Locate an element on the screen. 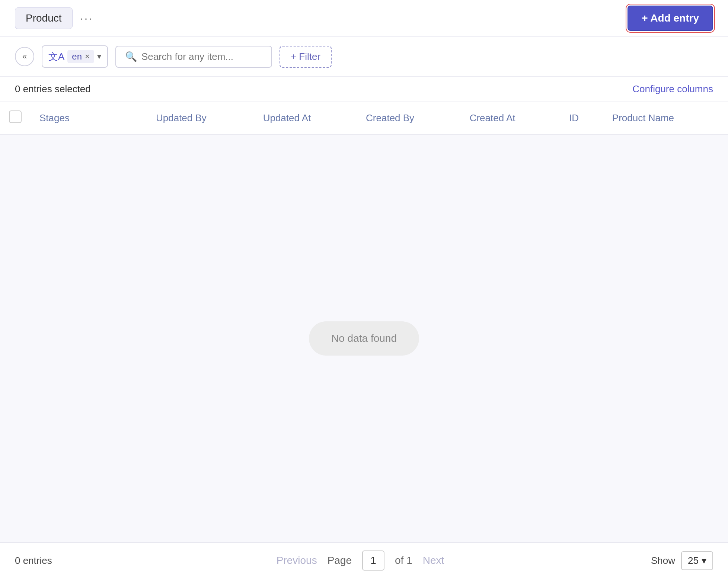  header-left: Product ··· is located at coordinates (54, 18).